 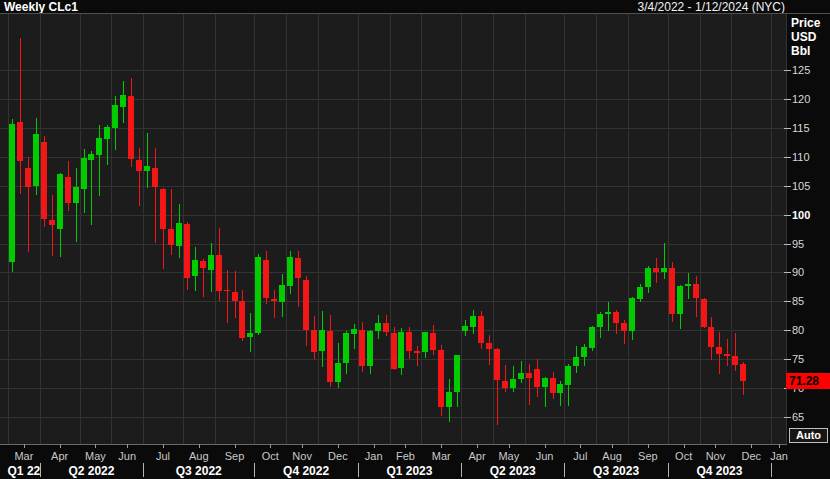 What do you see at coordinates (808, 436) in the screenshot?
I see `auto-scale-button: Auto` at bounding box center [808, 436].